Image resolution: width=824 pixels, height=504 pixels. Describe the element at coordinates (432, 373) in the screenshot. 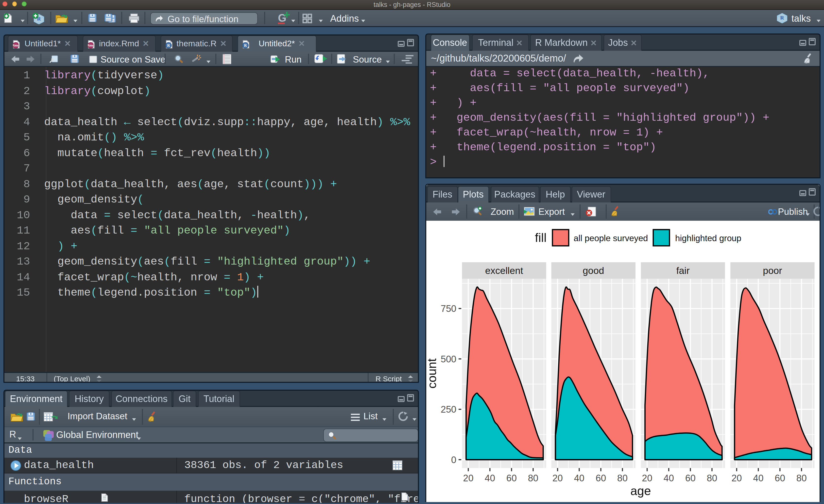

I see `svg-text: count` at that location.